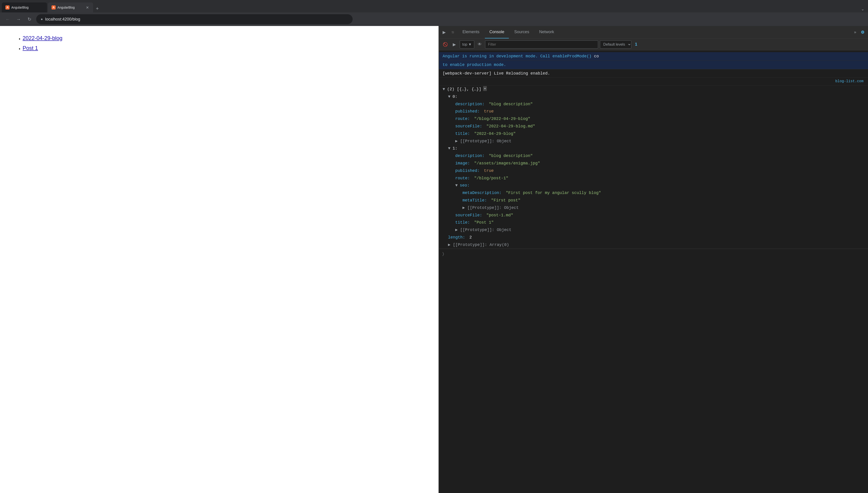 This screenshot has height=493, width=868. Describe the element at coordinates (863, 9) in the screenshot. I see `tab-overflow-button: ⌄` at that location.